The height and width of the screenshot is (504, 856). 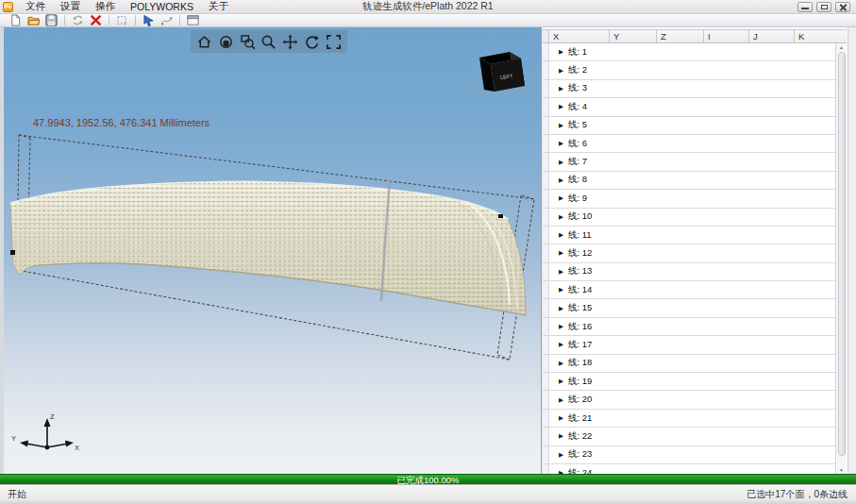 I want to click on window-layout-button, so click(x=193, y=21).